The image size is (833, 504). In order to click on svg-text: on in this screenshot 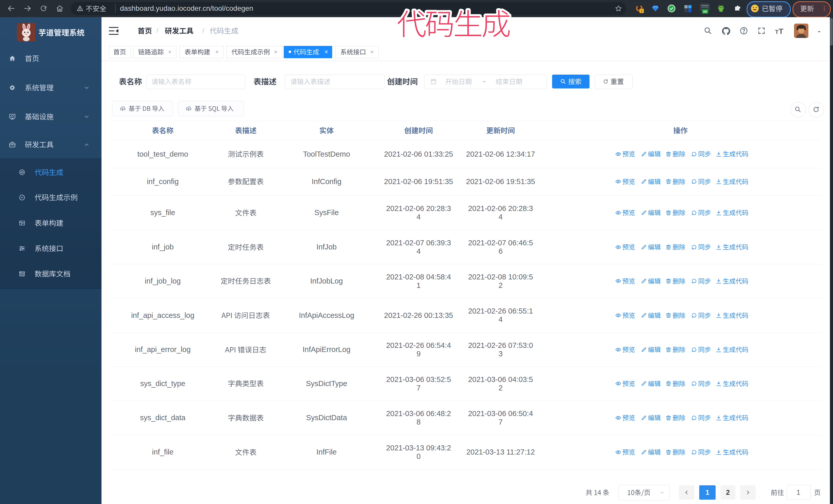, I will do `click(705, 11)`.